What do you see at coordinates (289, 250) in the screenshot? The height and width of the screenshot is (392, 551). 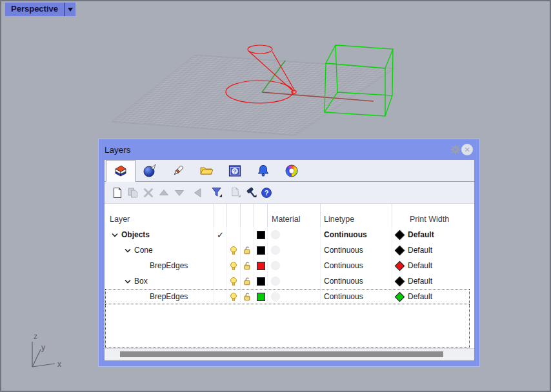 I see `table-row: Cone Continuous` at bounding box center [289, 250].